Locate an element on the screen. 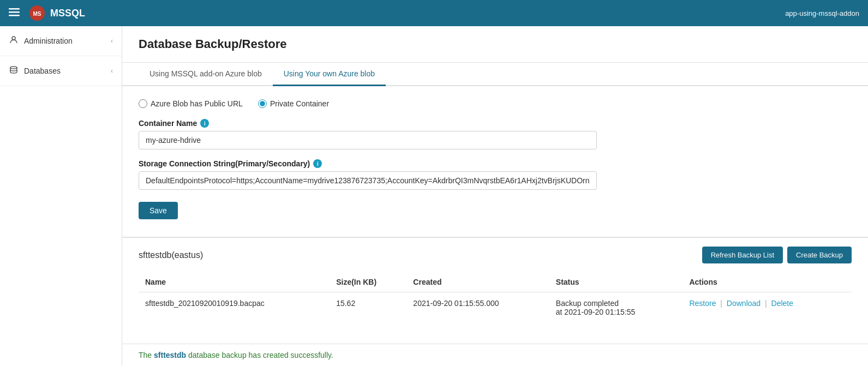 The image size is (868, 366). storage-connection-group: Storage Connection String(Primary/Second… is located at coordinates (495, 175).